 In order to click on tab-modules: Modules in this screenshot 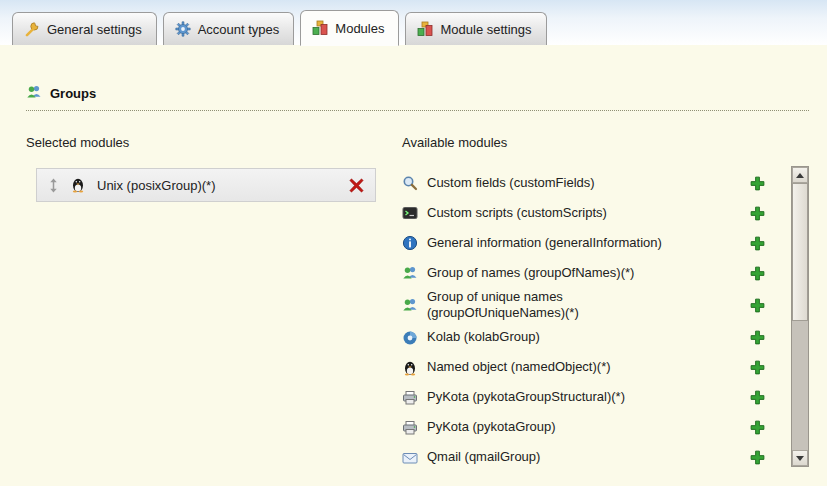, I will do `click(350, 28)`.